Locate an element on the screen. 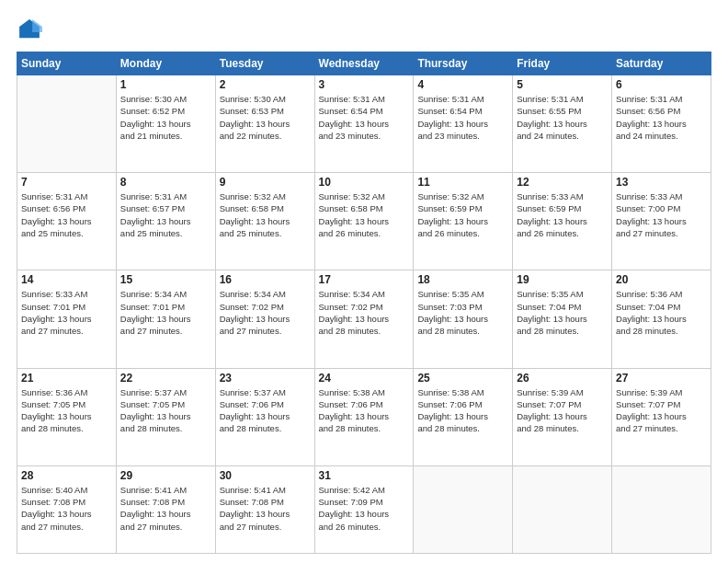 The image size is (728, 563). day-number: 17 is located at coordinates (364, 280).